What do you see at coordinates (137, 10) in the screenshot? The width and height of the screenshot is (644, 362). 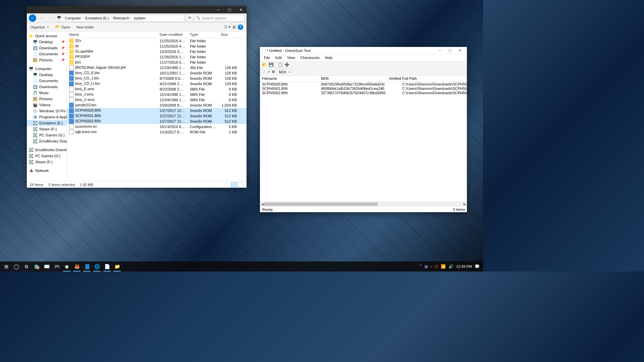 I see `explorer-titlebar: ─ ▢ ✕` at bounding box center [137, 10].